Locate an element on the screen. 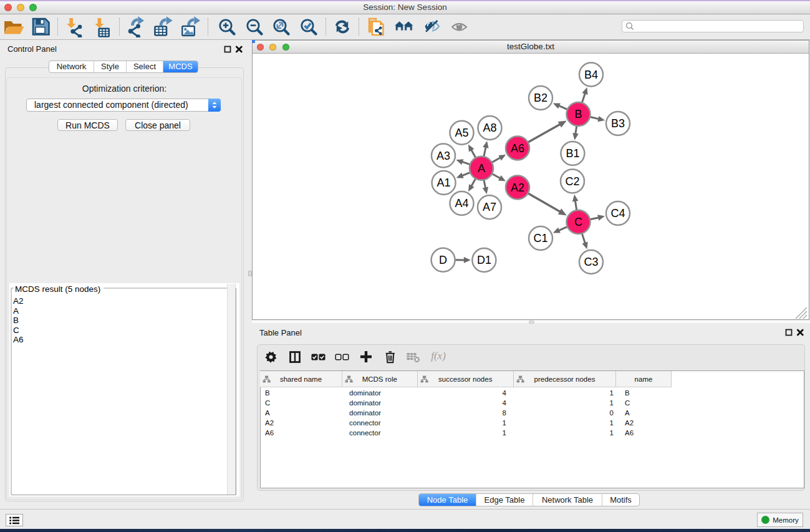 This screenshot has width=810, height=532. svg-text: A5 is located at coordinates (461, 133).